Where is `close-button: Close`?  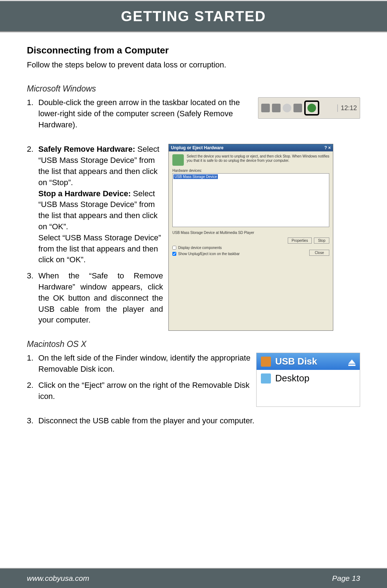
close-button: Close is located at coordinates (319, 253).